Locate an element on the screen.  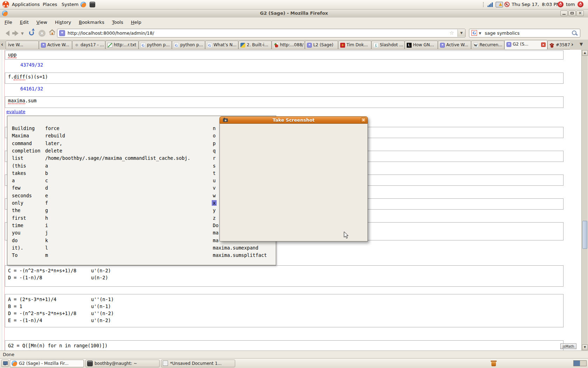
taskbar-window-2: boothby@naught: ~ is located at coordinates (122, 363).